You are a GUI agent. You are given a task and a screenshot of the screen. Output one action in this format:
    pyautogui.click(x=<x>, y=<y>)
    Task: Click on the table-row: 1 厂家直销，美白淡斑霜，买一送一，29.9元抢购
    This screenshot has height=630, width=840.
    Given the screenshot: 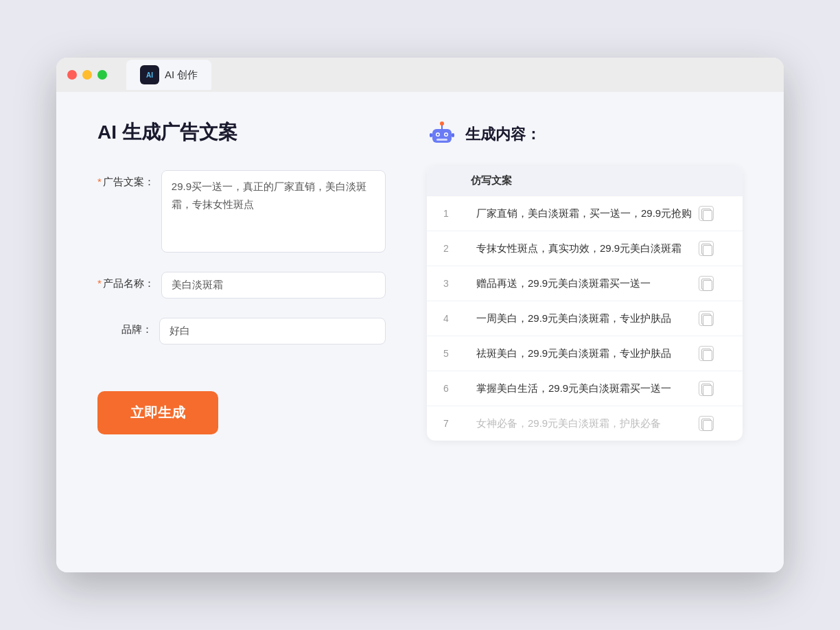 What is the action you would take?
    pyautogui.click(x=585, y=213)
    